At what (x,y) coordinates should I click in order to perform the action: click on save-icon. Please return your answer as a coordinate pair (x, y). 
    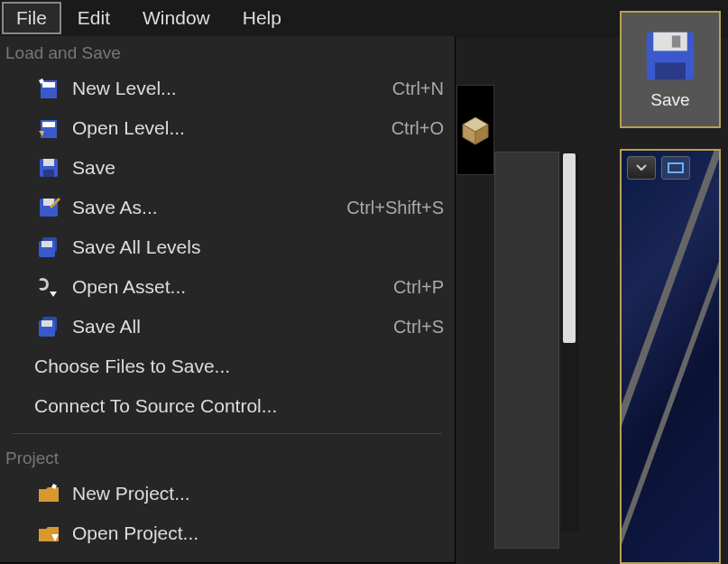
    Looking at the image, I should click on (49, 168).